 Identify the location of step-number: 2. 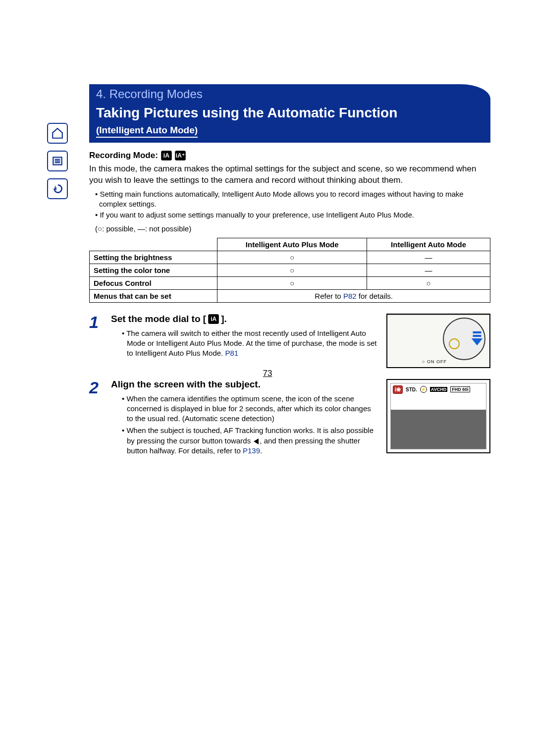
(96, 419).